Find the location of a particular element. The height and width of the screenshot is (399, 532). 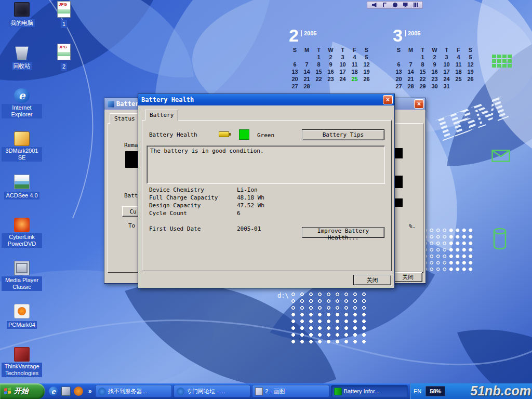

battery-gauge-fragment is located at coordinates (132, 159).